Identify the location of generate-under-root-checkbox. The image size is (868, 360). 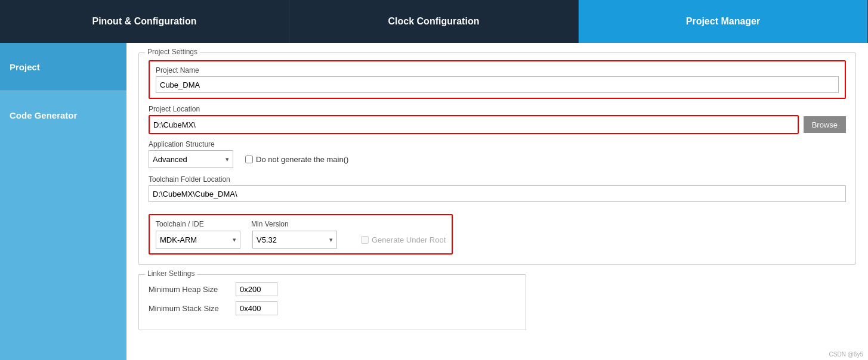
(365, 240).